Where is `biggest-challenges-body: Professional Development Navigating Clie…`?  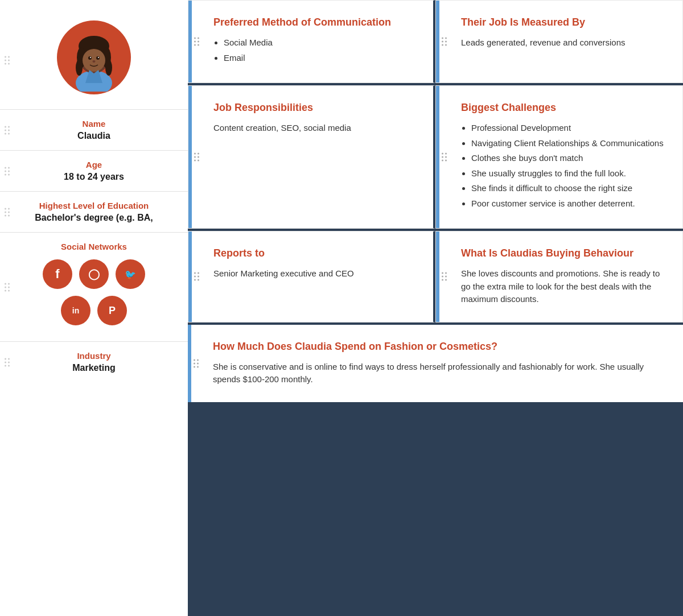
biggest-challenges-body: Professional Development Navigating Clie… is located at coordinates (563, 166).